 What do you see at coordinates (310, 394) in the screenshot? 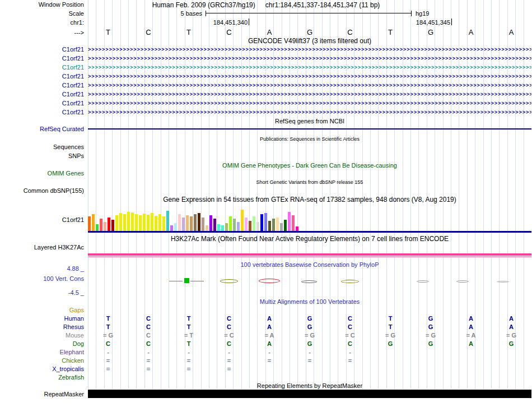
I see `repeatmasker-repeat-element` at bounding box center [310, 394].